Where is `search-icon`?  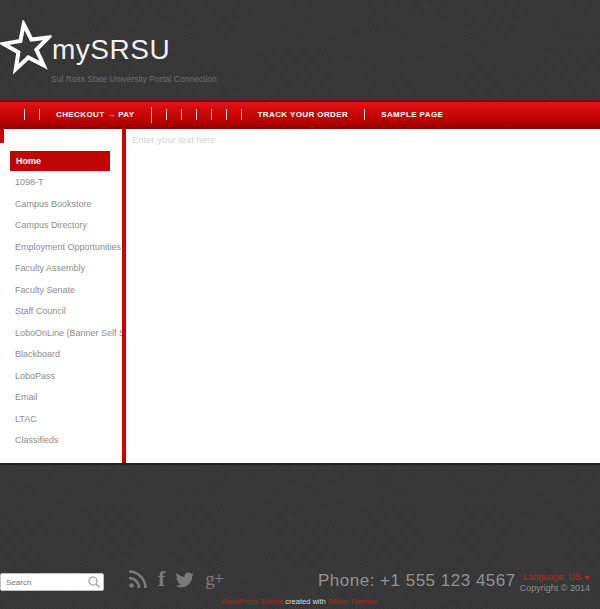 search-icon is located at coordinates (94, 582).